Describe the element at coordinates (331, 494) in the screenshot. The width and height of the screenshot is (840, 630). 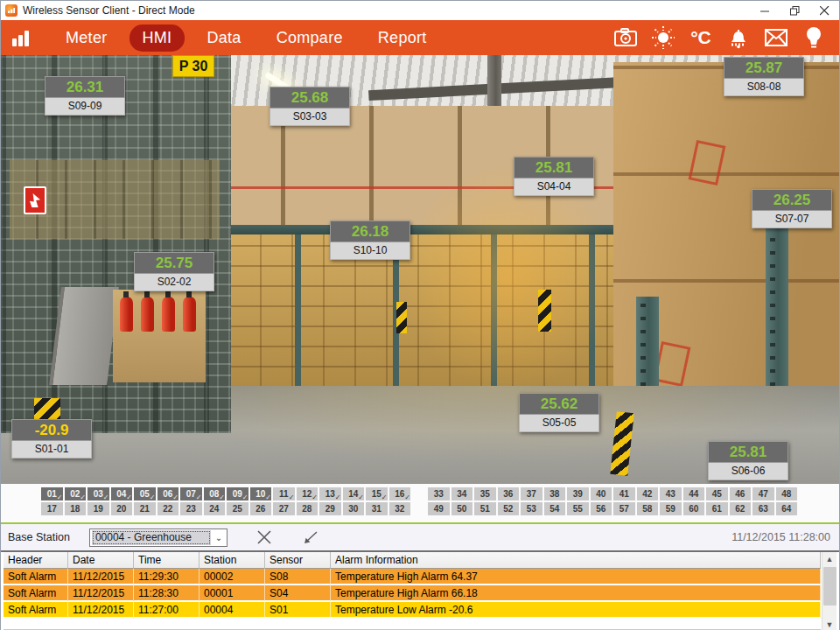
I see `channel-cell-13: 13✓` at that location.